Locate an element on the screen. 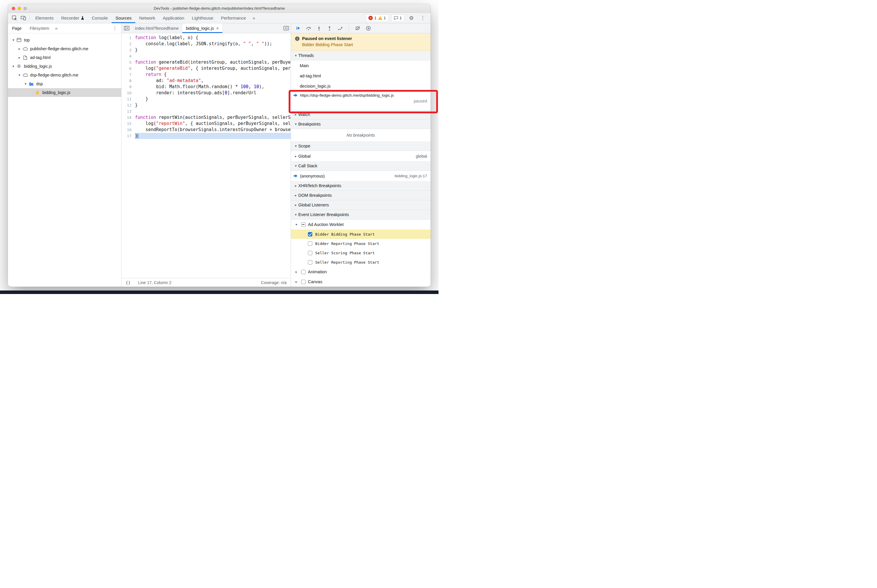 The image size is (877, 588). tree-item-bidding-logic-js: bidding_logic.js is located at coordinates (65, 92).